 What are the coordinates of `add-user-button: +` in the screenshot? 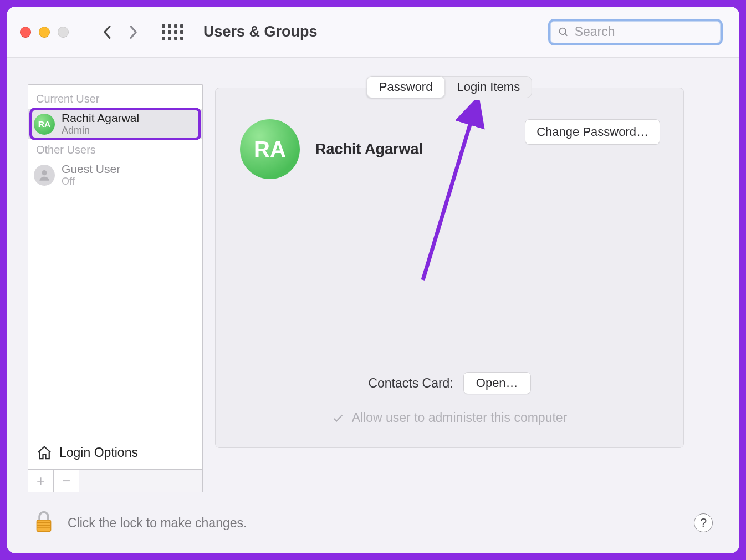 It's located at (41, 481).